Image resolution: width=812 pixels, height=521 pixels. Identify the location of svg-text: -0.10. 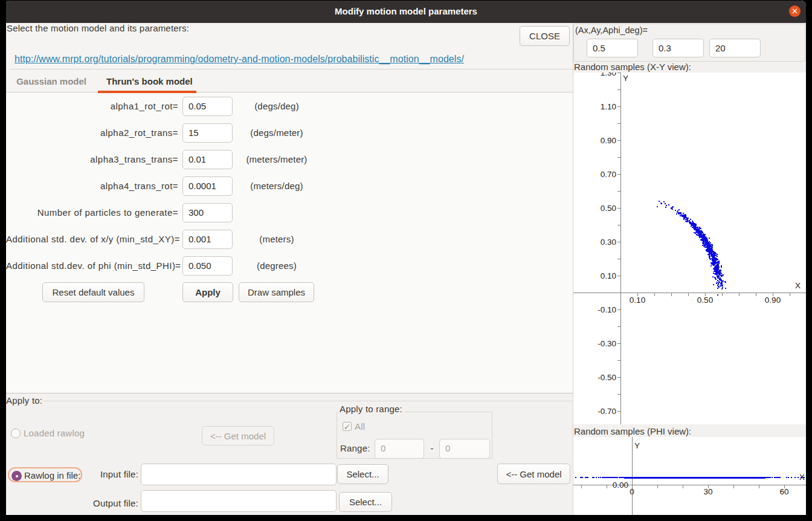
(607, 309).